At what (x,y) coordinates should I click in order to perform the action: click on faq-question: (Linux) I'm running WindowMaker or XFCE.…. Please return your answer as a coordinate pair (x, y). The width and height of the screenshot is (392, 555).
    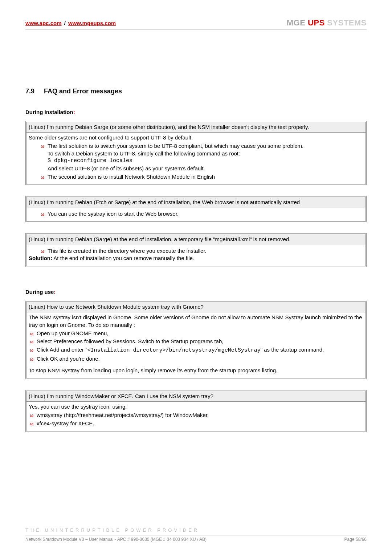
    Looking at the image, I should click on (196, 397).